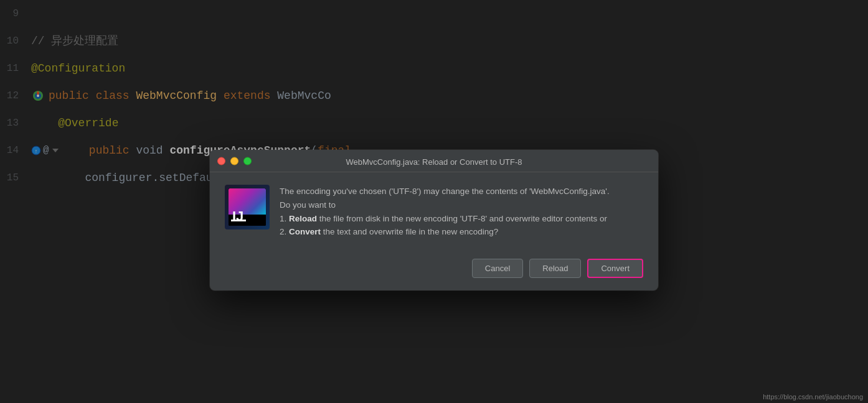 Image resolution: width=868 pixels, height=403 pixels. I want to click on message-line3: 1. Reload the file from disk in the new …, so click(443, 219).